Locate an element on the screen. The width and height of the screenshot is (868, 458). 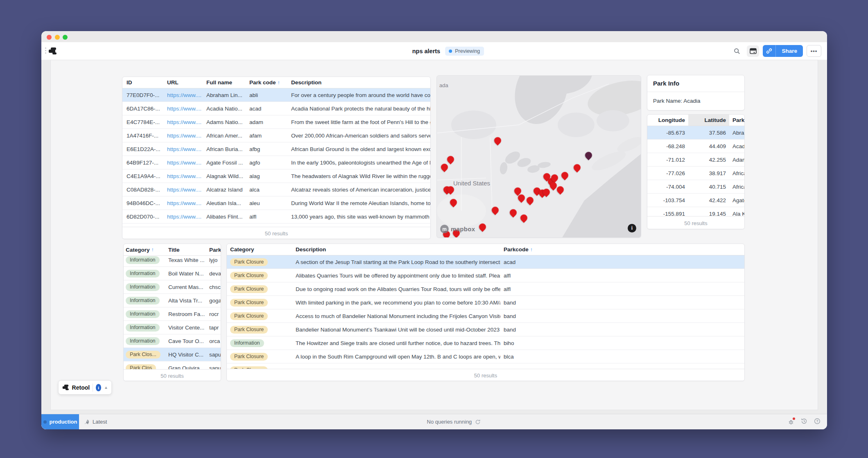
table-cell: Adams Natio... is located at coordinates (224, 122).